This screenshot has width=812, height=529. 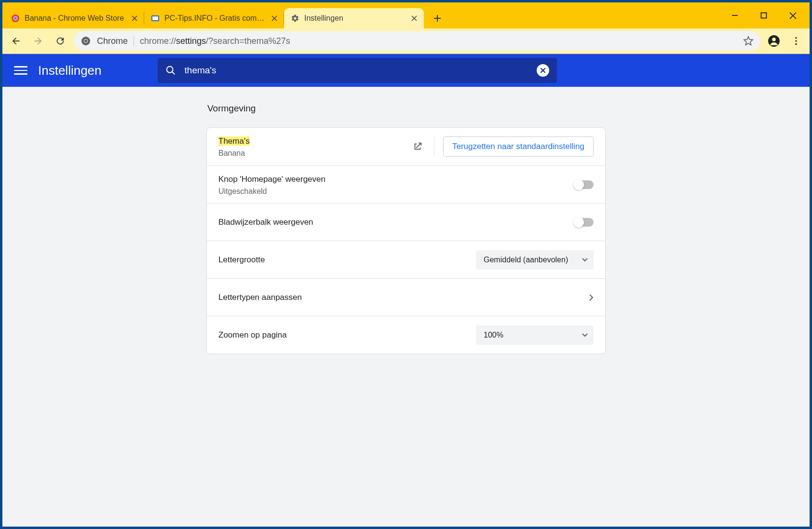 What do you see at coordinates (748, 41) in the screenshot?
I see `star-icon` at bounding box center [748, 41].